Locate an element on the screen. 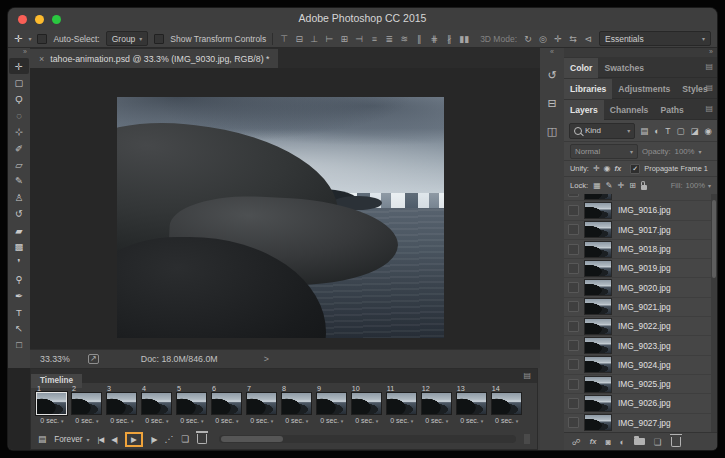 Image resolution: width=725 pixels, height=458 pixels. timeline-scrollbar-thumb is located at coordinates (252, 439).